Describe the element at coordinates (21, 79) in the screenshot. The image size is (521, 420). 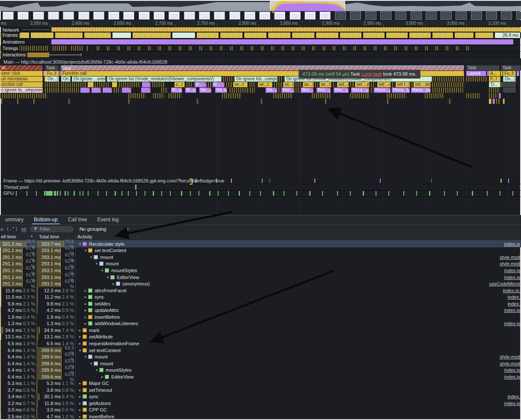
I see `flame-block-unmicrotasks: un microtasks` at that location.